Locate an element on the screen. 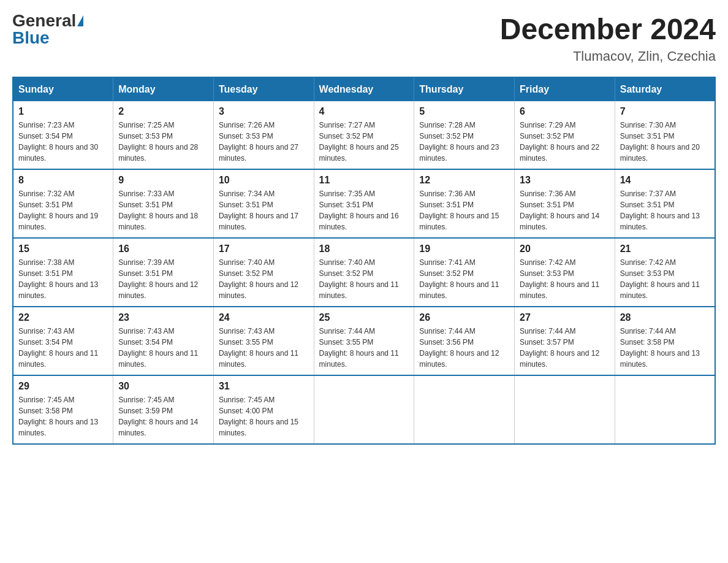  week-row-4: 22Sunrise: 7:43 AMSunset: 3:54 PMDayligh… is located at coordinates (364, 341).